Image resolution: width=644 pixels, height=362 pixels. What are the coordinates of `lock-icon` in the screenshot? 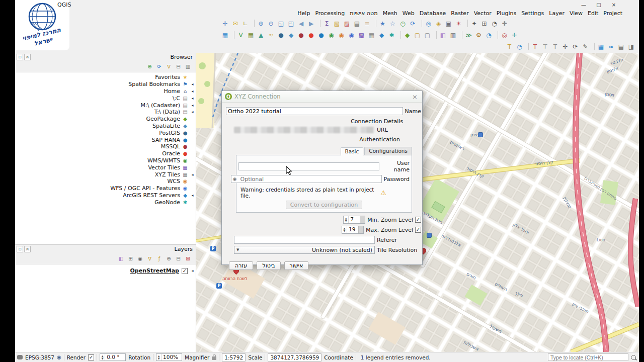 It's located at (214, 358).